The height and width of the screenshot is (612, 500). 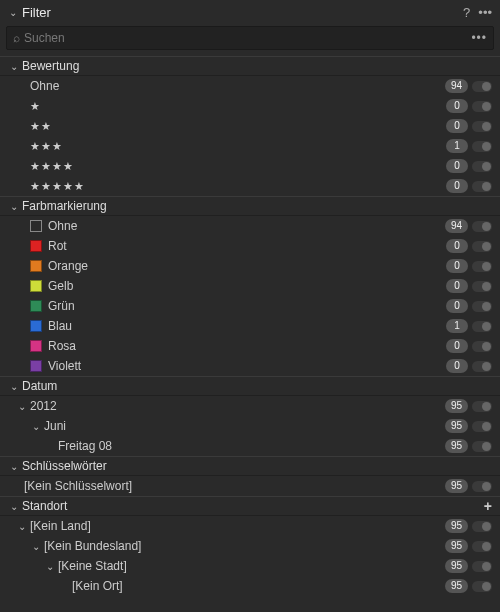 I want to click on list-item: ★★★★0, so click(x=250, y=166).